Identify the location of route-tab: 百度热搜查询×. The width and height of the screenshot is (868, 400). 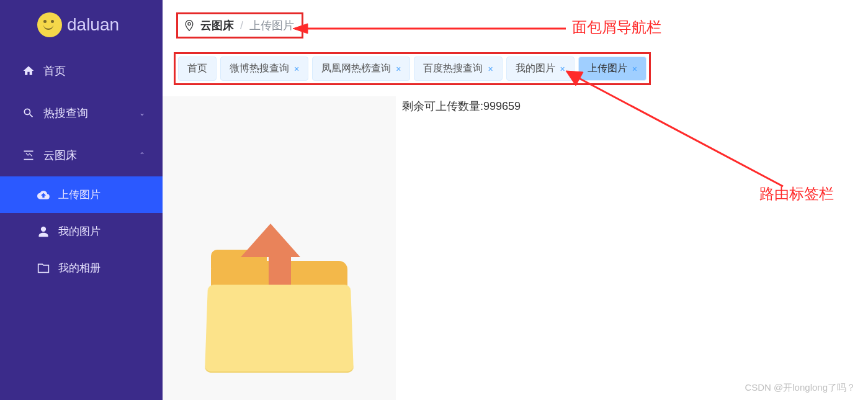
(458, 68).